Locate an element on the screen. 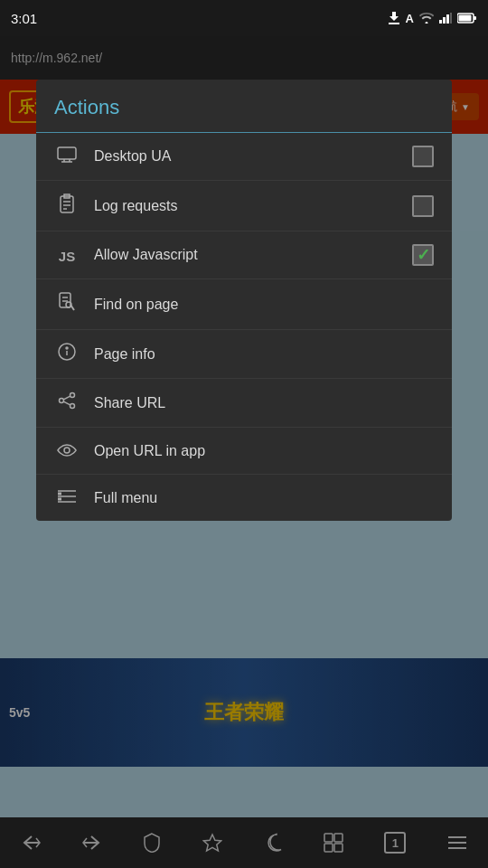 The height and width of the screenshot is (868, 488). checkbox-desktop-ua is located at coordinates (423, 156).